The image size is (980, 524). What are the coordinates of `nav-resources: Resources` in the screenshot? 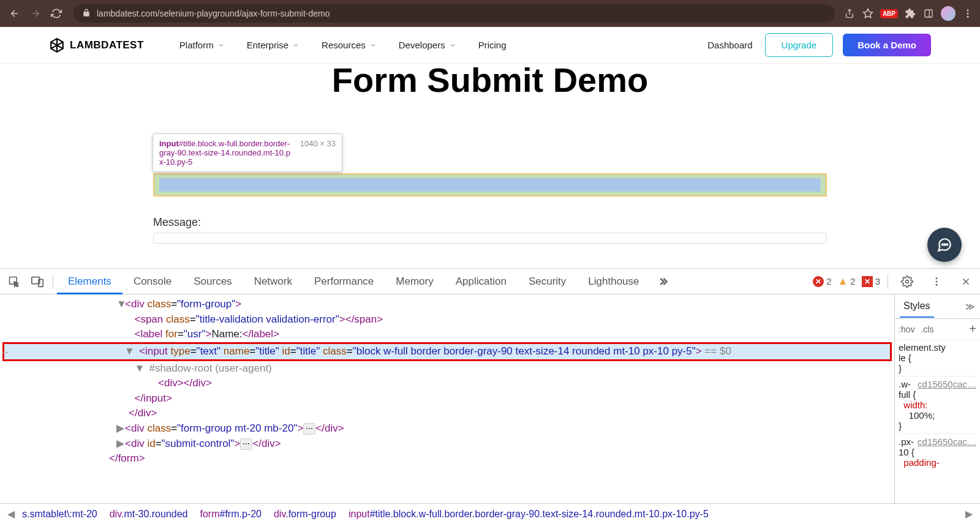 It's located at (349, 45).